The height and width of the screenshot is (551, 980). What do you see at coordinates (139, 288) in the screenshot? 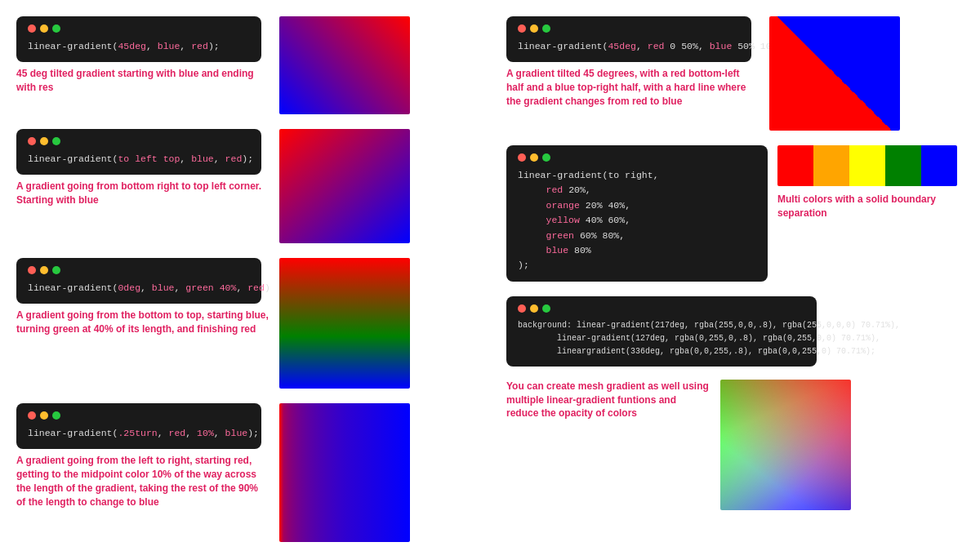
I see `code-text-3: linear-gradient(0deg, blue, green 40%, r…` at bounding box center [139, 288].